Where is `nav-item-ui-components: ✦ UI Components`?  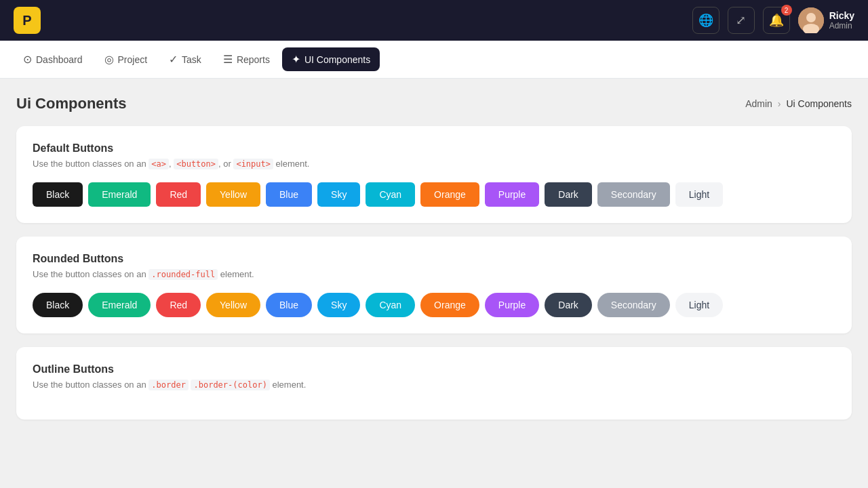
nav-item-ui-components: ✦ UI Components is located at coordinates (331, 60).